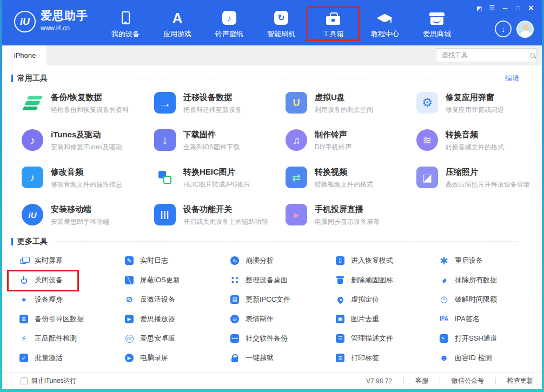 This screenshot has width=544, height=392. I want to click on edit-link: 编辑, so click(512, 78).